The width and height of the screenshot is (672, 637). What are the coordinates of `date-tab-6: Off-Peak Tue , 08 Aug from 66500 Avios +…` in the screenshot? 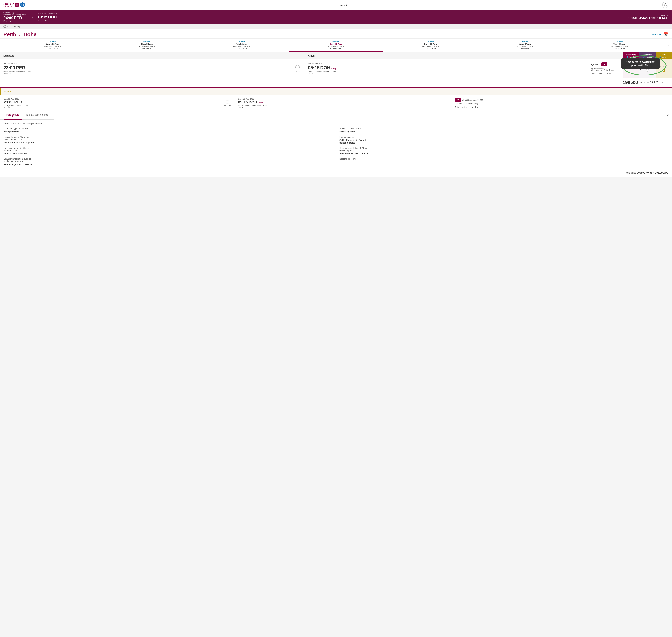 It's located at (619, 46).